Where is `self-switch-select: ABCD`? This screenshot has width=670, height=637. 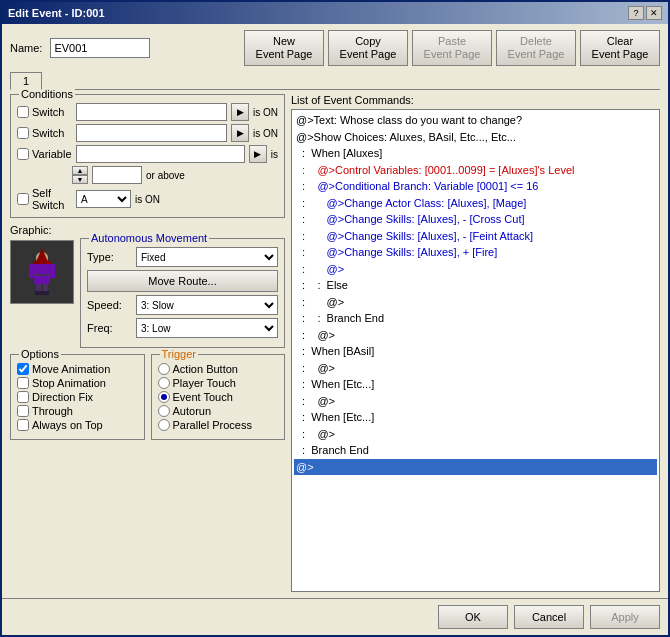
self-switch-select: ABCD is located at coordinates (104, 199).